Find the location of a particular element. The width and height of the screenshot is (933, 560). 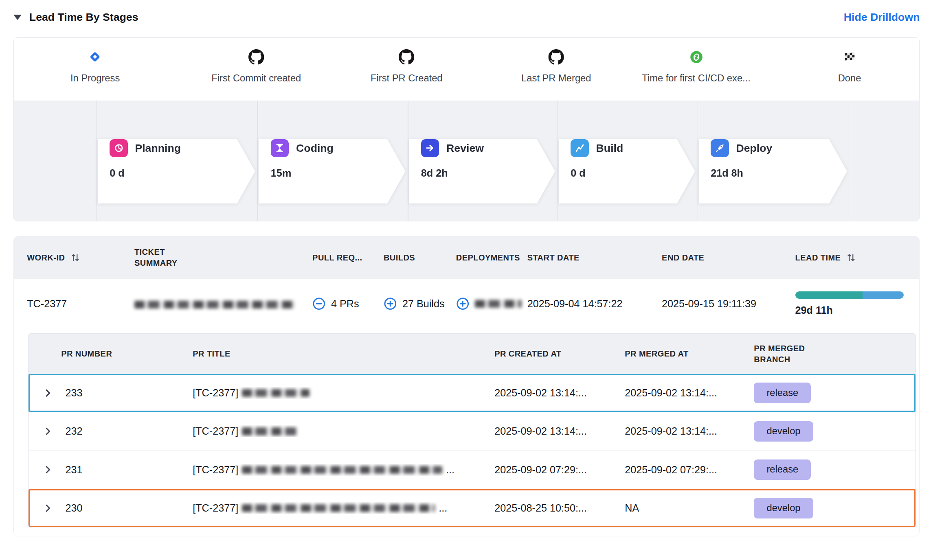

ticket-summary-redacted is located at coordinates (223, 304).